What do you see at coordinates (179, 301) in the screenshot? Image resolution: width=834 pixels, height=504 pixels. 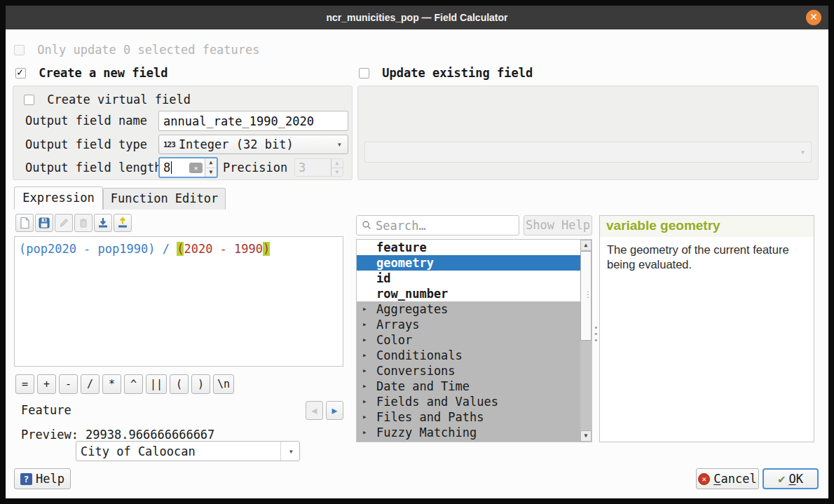 I see `expression-editor: (pop2020 - pop1990) / (2020 - 1990)` at bounding box center [179, 301].